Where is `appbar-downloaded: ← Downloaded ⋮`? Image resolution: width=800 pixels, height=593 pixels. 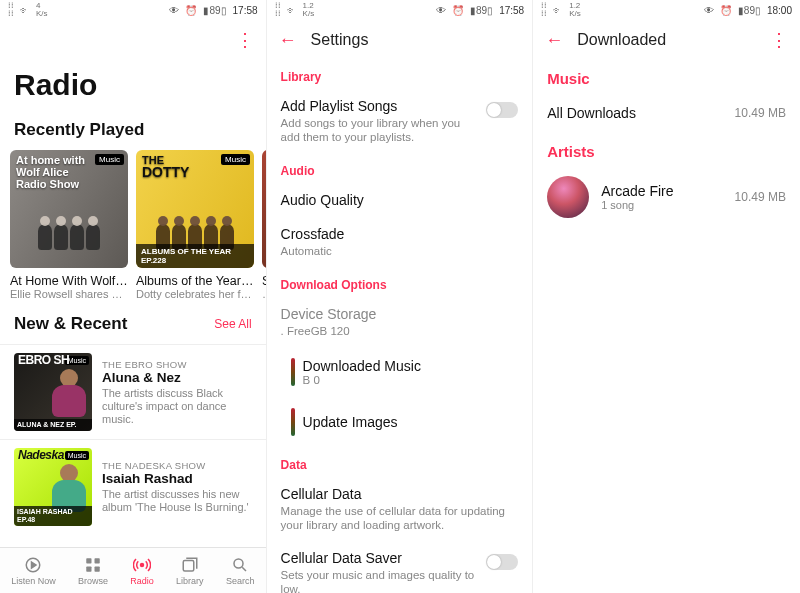
appbar-downloaded: ← Downloaded ⋮ is located at coordinates (666, 40).